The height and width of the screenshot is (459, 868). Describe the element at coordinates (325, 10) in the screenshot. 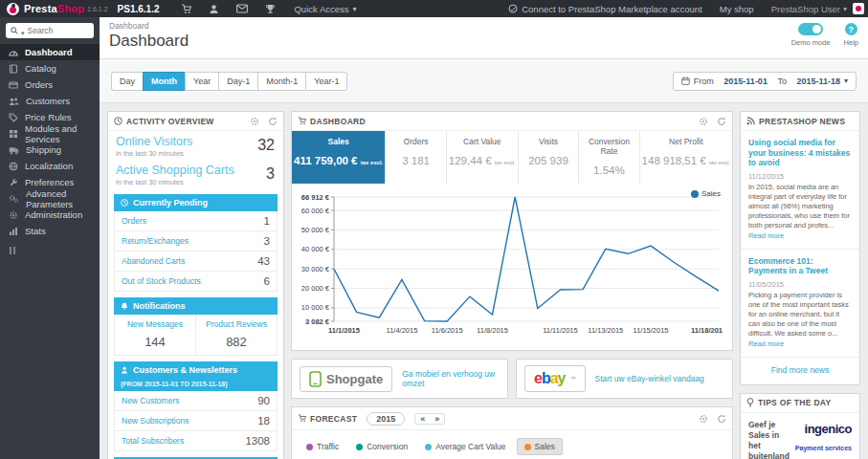

I see `quick-access-menu: Quick Access` at that location.